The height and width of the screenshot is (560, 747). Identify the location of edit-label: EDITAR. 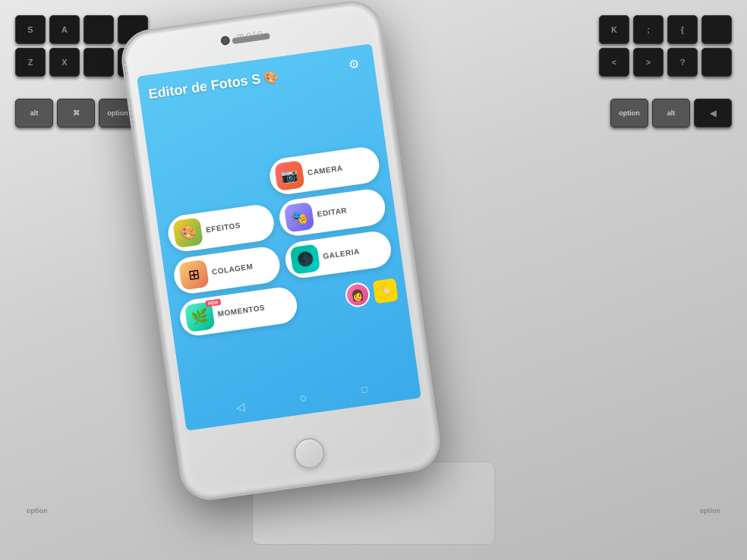
(333, 212).